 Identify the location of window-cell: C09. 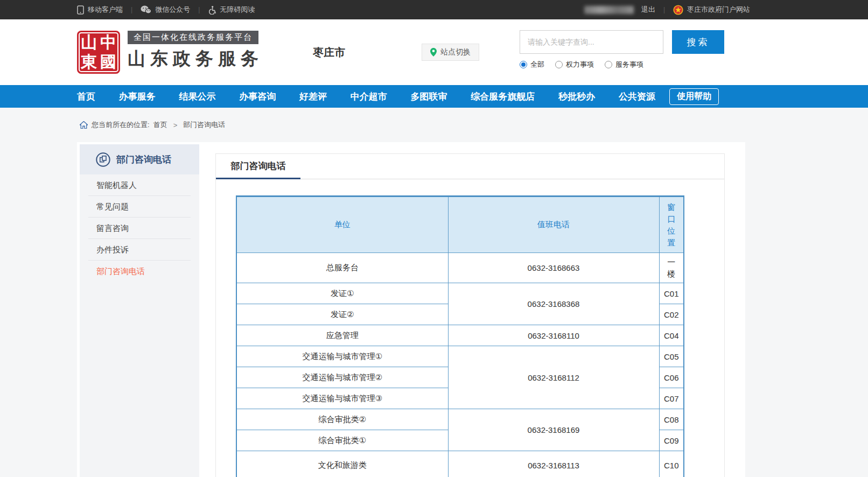
(671, 440).